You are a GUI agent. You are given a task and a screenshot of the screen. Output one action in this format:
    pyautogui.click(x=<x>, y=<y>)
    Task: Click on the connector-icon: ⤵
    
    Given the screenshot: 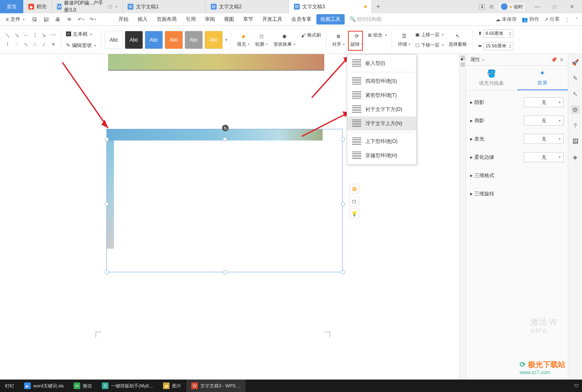 What is the action you would take?
    pyautogui.click(x=35, y=35)
    